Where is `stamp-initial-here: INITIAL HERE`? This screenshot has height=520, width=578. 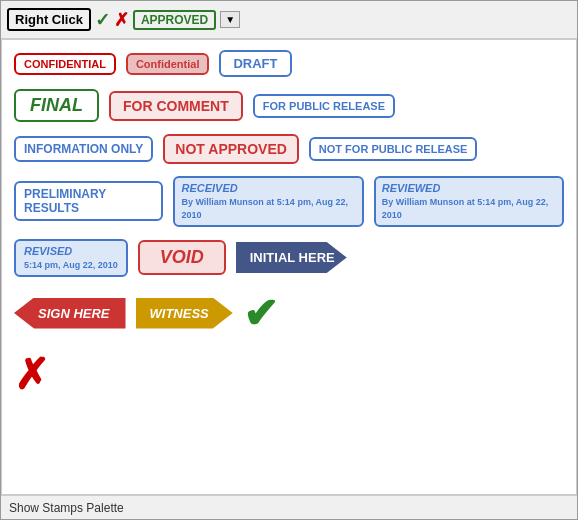
stamp-initial-here: INITIAL HERE is located at coordinates (292, 258).